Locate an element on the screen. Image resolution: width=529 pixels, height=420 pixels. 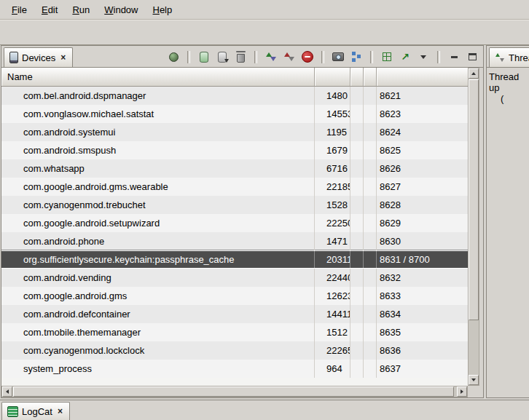
tab-threads: Threads is located at coordinates (509, 57).